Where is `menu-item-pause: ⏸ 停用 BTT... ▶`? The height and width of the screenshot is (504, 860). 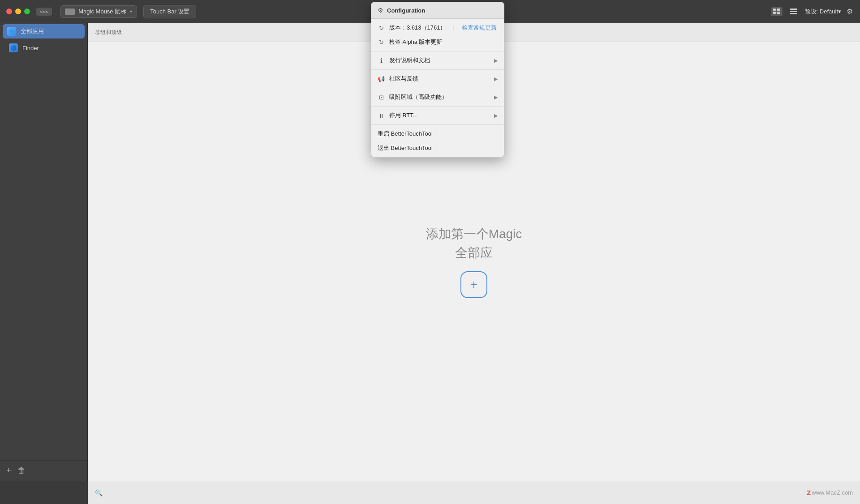 menu-item-pause: ⏸ 停用 BTT... ▶ is located at coordinates (438, 115).